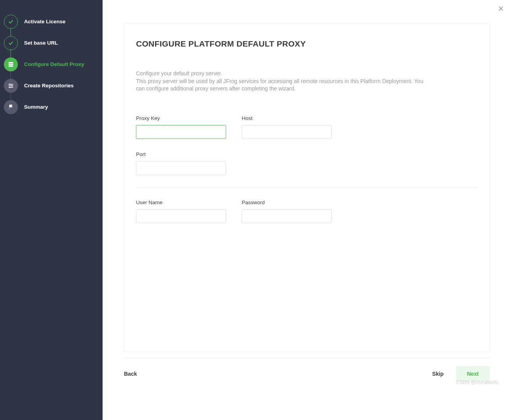 This screenshot has height=420, width=511. I want to click on step-activate-license: Activate License, so click(51, 22).